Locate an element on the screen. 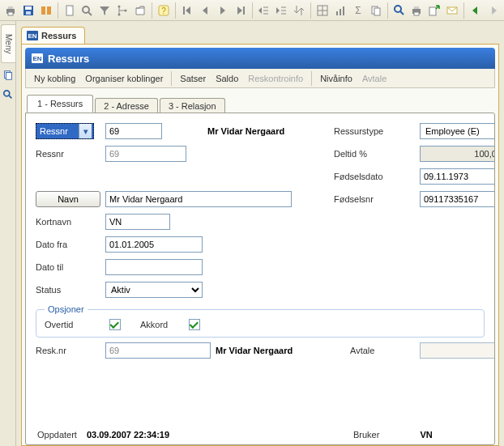 The height and width of the screenshot is (446, 504). search-icon is located at coordinates (88, 11).